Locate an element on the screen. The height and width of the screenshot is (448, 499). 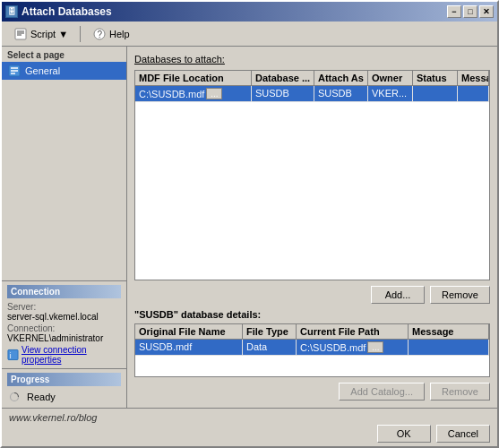
header-status: Status is located at coordinates (435, 78).